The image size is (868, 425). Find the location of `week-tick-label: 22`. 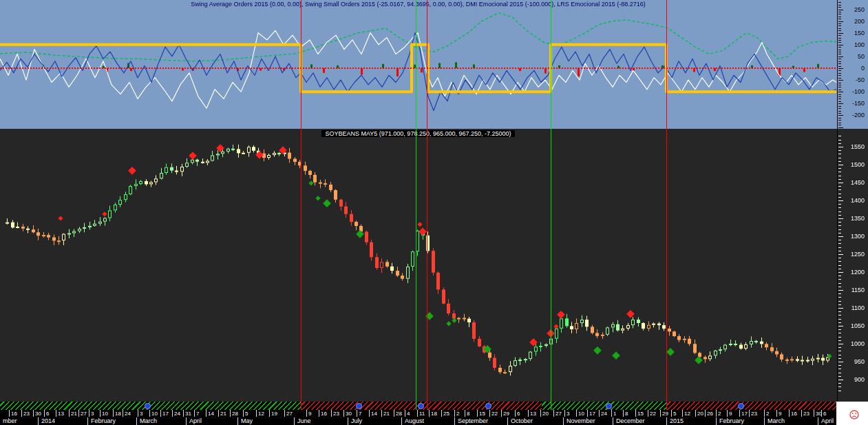

week-tick-label: 22 is located at coordinates (494, 414).